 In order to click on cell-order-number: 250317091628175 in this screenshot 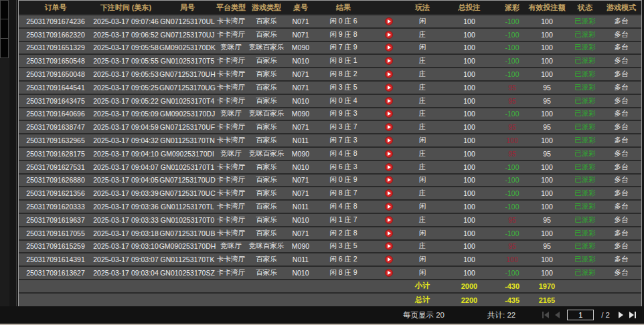, I will do `click(56, 154)`.